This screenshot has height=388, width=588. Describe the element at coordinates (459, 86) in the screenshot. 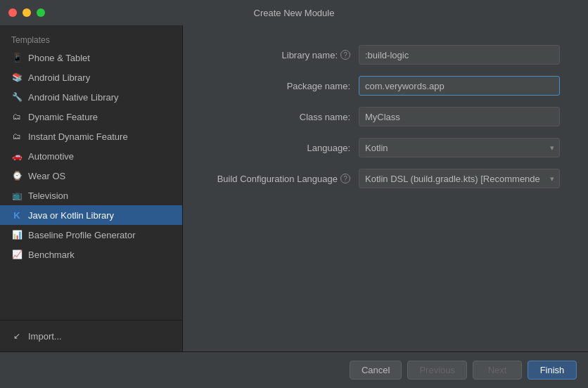

I see `package-name-input` at that location.